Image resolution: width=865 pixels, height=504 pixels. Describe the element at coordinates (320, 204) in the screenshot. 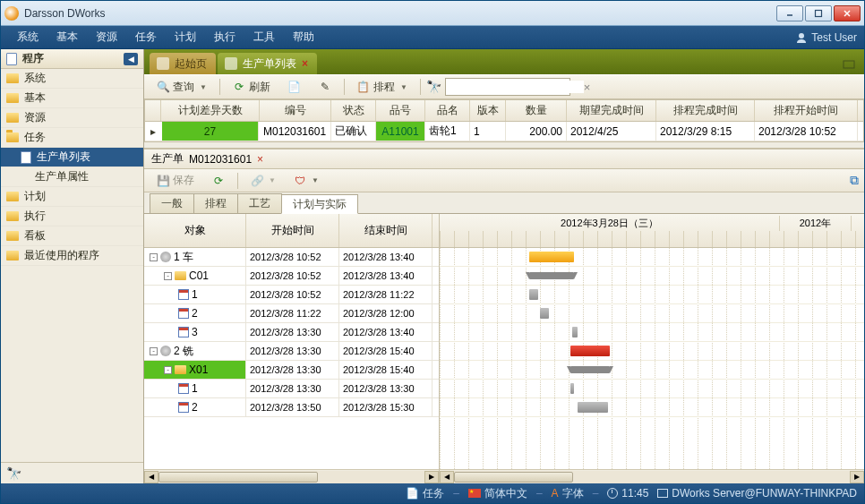

I see `subtab-plan-actual: 计划与实际` at that location.